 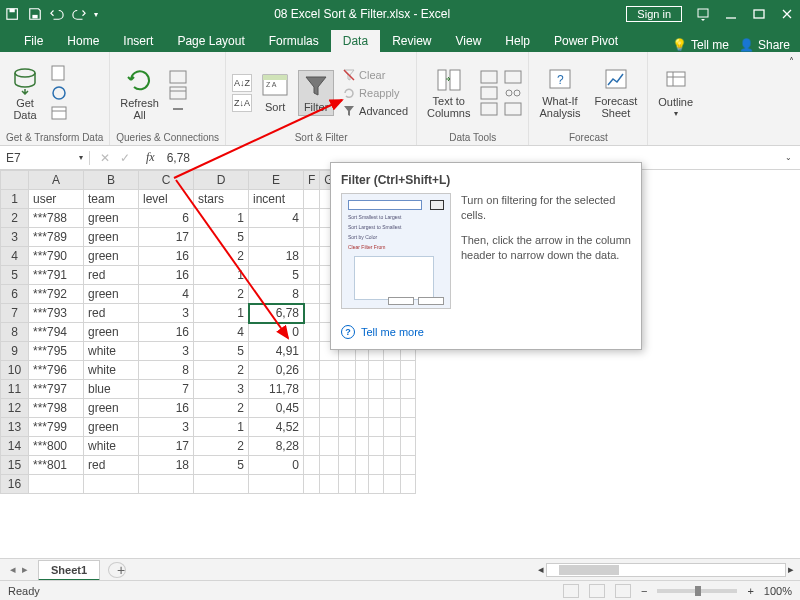 I want to click on cell-D2: 1, so click(x=222, y=218).